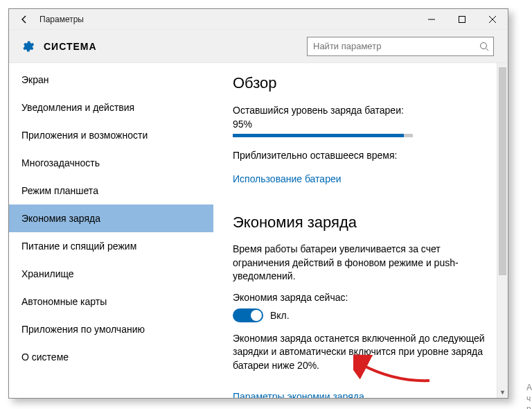 Image resolution: width=532 pixels, height=409 pixels. I want to click on maximize-icon, so click(462, 19).